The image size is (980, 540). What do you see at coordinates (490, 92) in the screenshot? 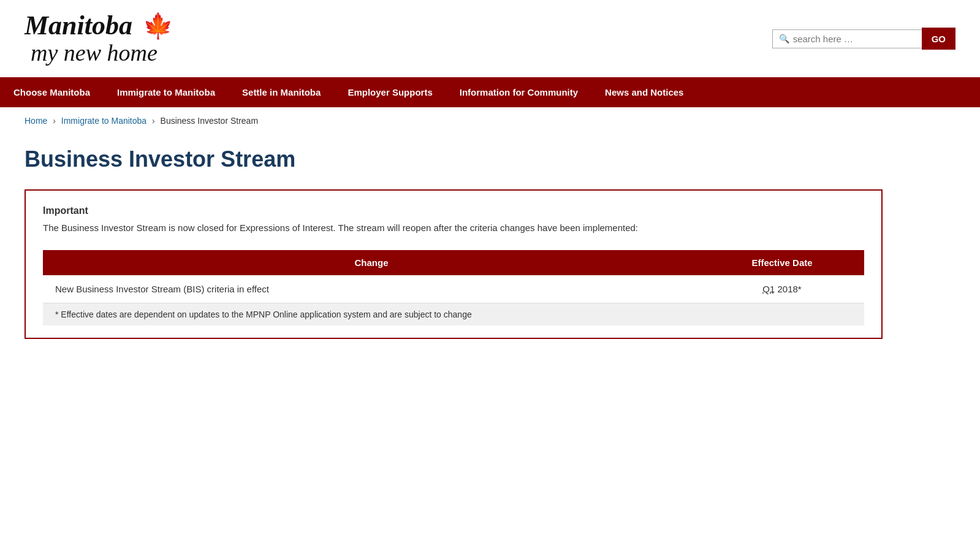
I see `nav-bar: Choose Manitoba Immigrate to Manitoba Se…` at bounding box center [490, 92].